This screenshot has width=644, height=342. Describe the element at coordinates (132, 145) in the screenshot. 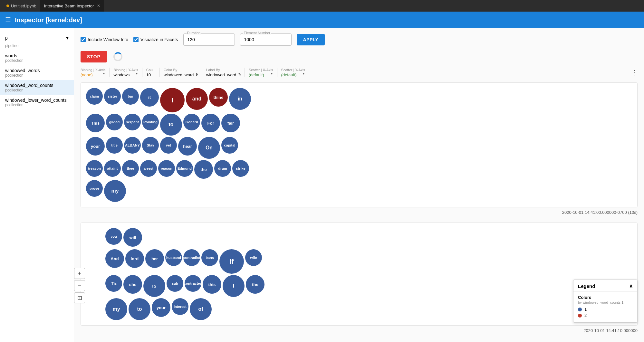

I see `bubble-albany: ALBANY` at that location.